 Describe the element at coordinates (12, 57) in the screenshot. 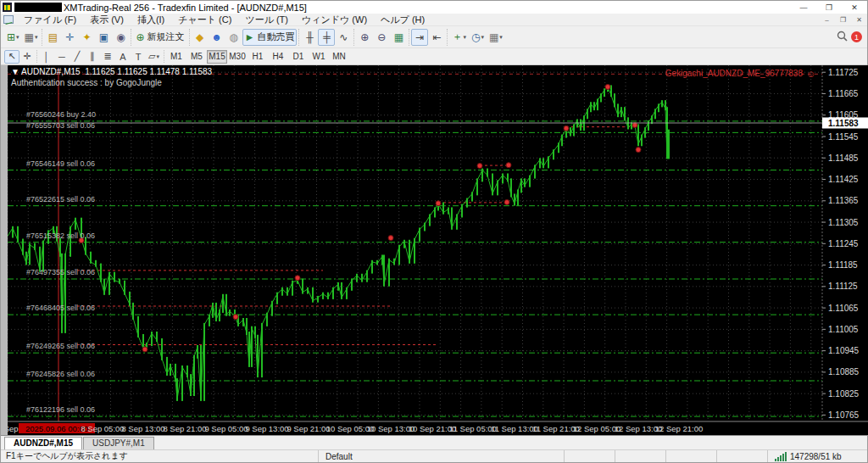

I see `cursor-button: ↖` at that location.